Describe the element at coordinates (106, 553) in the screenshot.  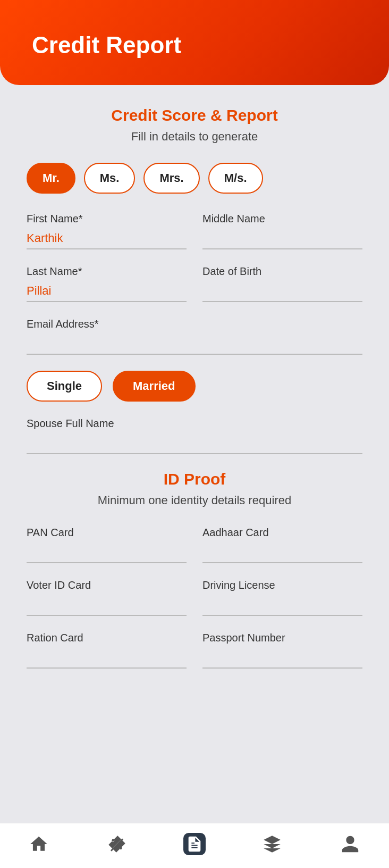
I see `pan-card-input` at that location.